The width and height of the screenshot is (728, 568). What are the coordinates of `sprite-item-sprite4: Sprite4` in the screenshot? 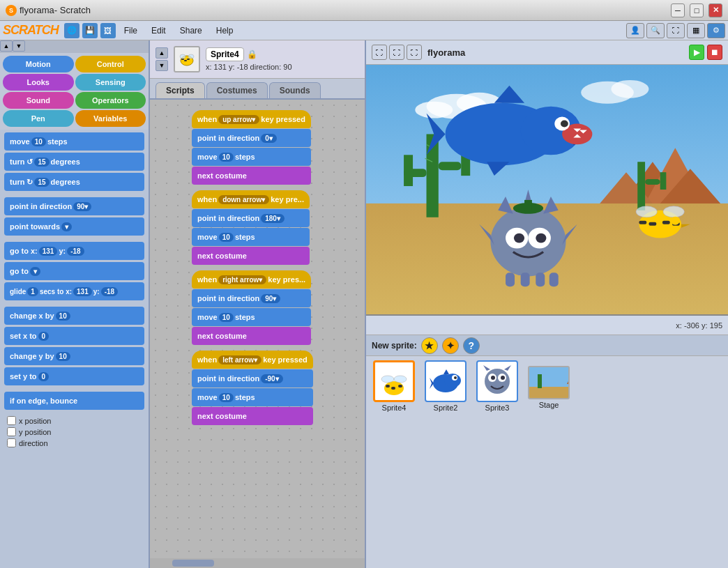 It's located at (394, 386).